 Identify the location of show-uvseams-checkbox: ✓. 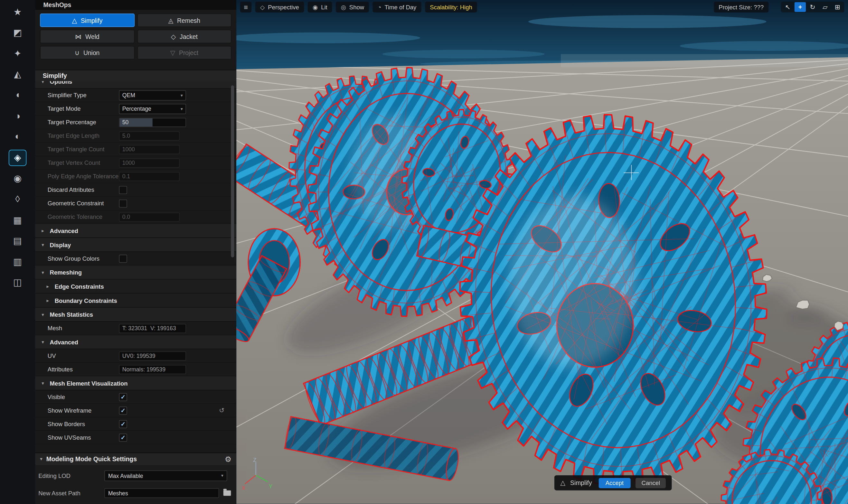
(123, 437).